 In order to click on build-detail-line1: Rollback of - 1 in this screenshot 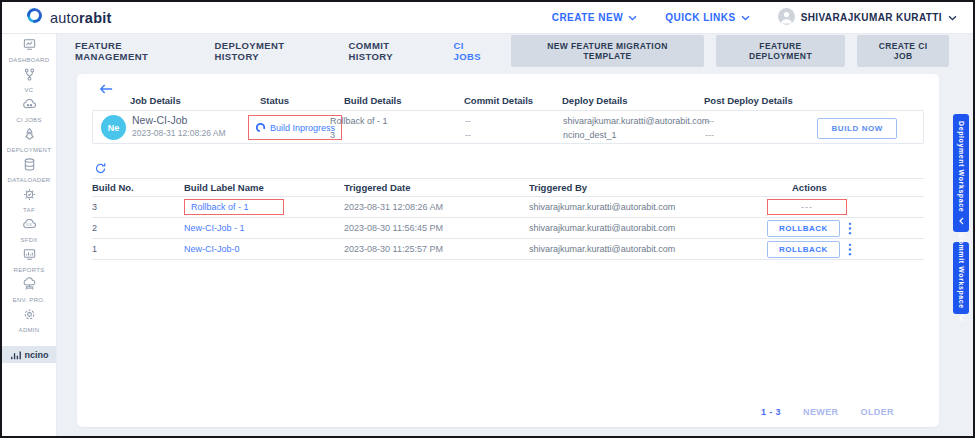, I will do `click(359, 121)`.